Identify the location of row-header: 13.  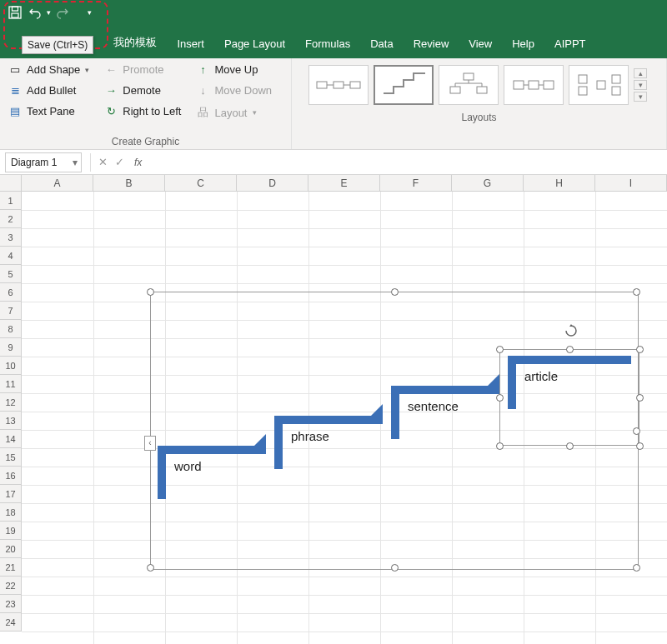
(11, 421).